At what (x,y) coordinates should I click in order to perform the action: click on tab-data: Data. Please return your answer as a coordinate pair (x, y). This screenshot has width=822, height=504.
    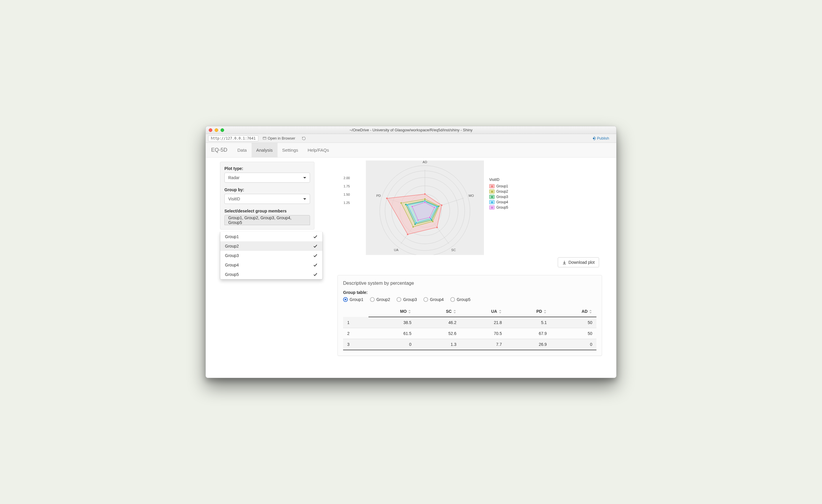
    Looking at the image, I should click on (242, 150).